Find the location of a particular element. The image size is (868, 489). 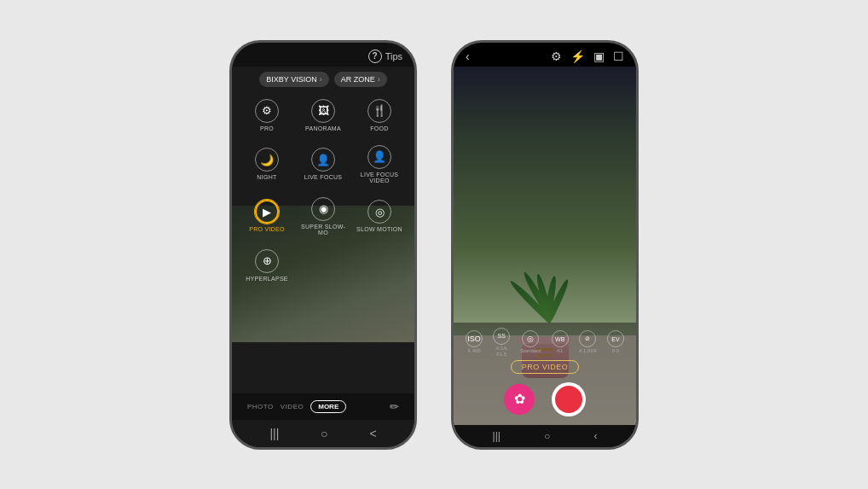

tips-label: Tips is located at coordinates (394, 56).